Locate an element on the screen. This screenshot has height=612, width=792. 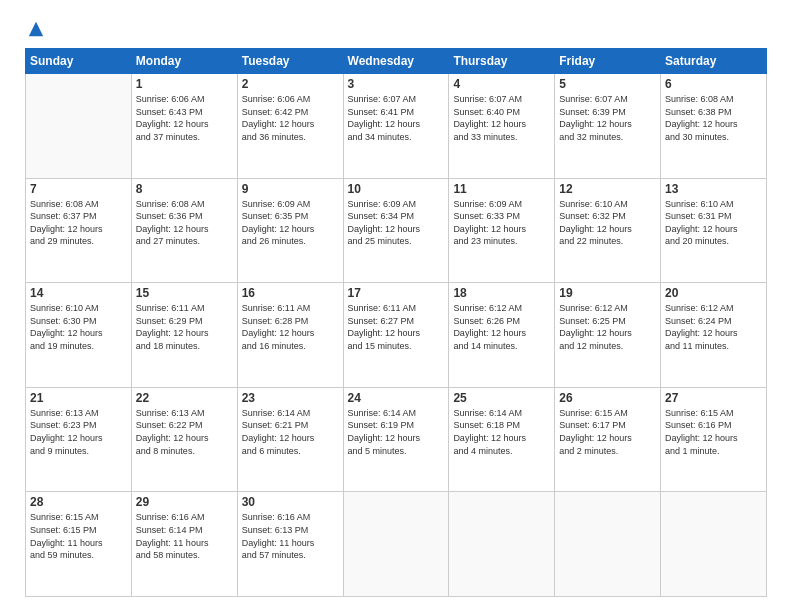
day-info: Sunrise: 6:13 AM Sunset: 6:22 PM Dayligh… is located at coordinates (184, 432).